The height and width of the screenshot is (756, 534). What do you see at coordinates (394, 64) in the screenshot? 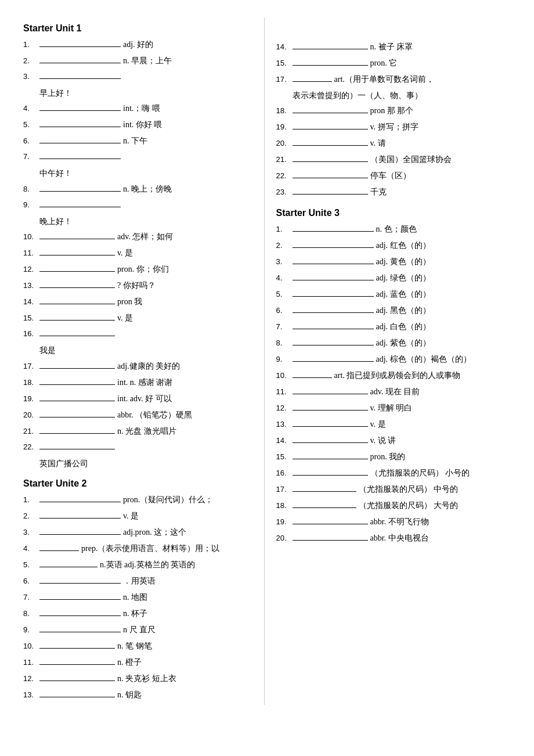
I see `list-item: 15. pron. 它` at bounding box center [394, 64].